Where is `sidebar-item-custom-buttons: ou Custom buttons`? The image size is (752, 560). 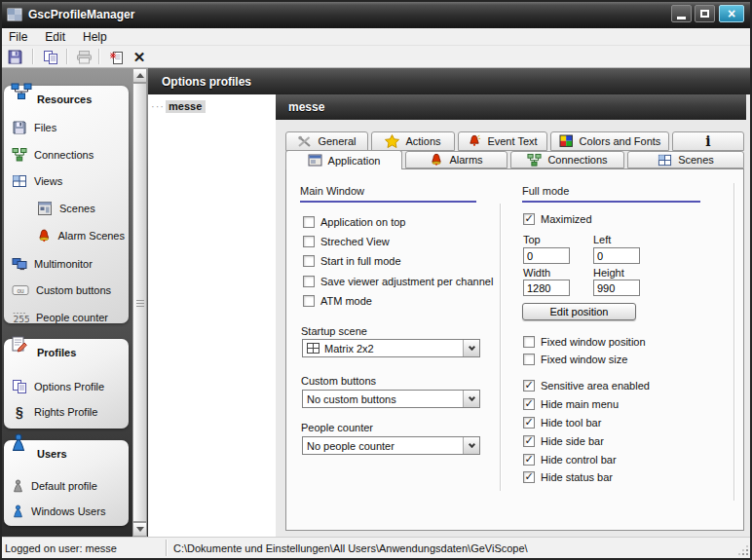
sidebar-item-custom-buttons: ou Custom buttons is located at coordinates (66, 290).